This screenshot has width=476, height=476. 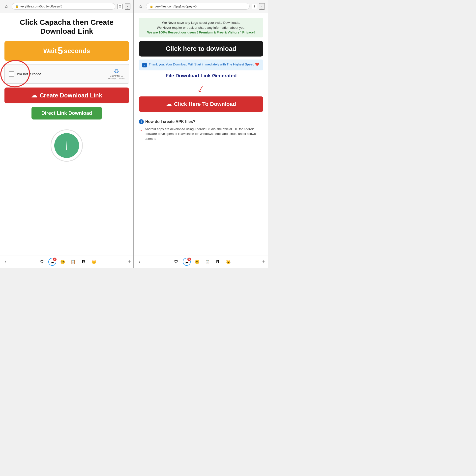 I want to click on right-lock-icon: 🔒, so click(x=151, y=6).